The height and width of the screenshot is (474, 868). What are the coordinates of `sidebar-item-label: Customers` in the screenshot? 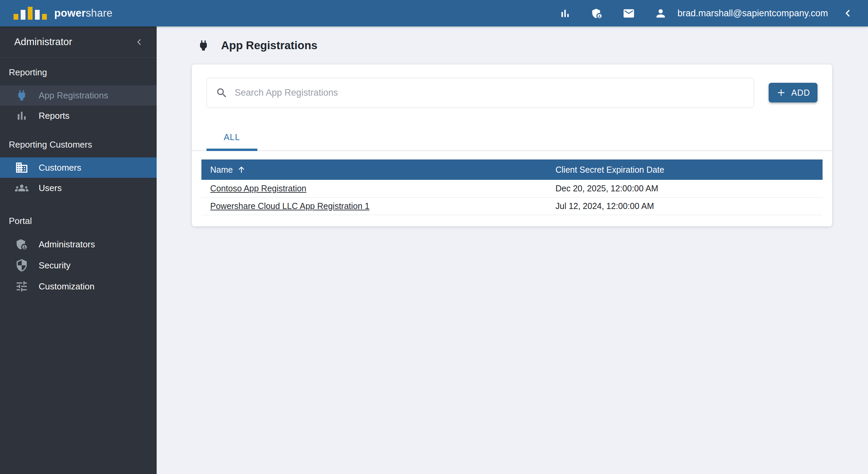 It's located at (60, 168).